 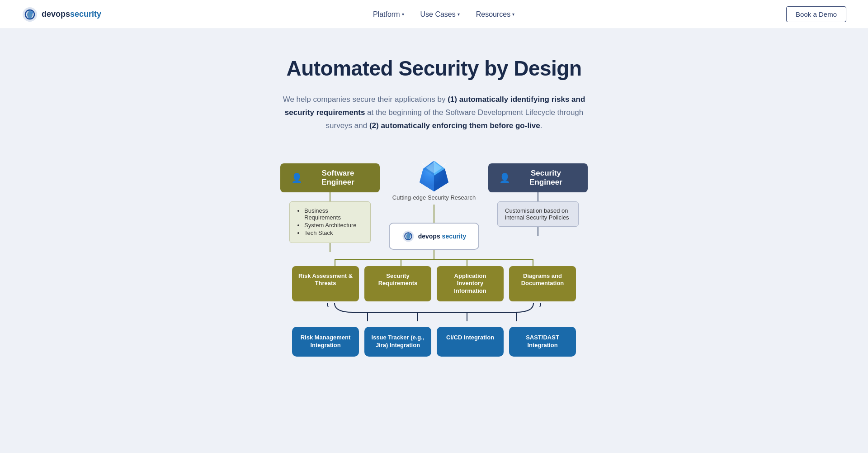 What do you see at coordinates (61, 14) in the screenshot?
I see `logo: devopssecurity` at bounding box center [61, 14].